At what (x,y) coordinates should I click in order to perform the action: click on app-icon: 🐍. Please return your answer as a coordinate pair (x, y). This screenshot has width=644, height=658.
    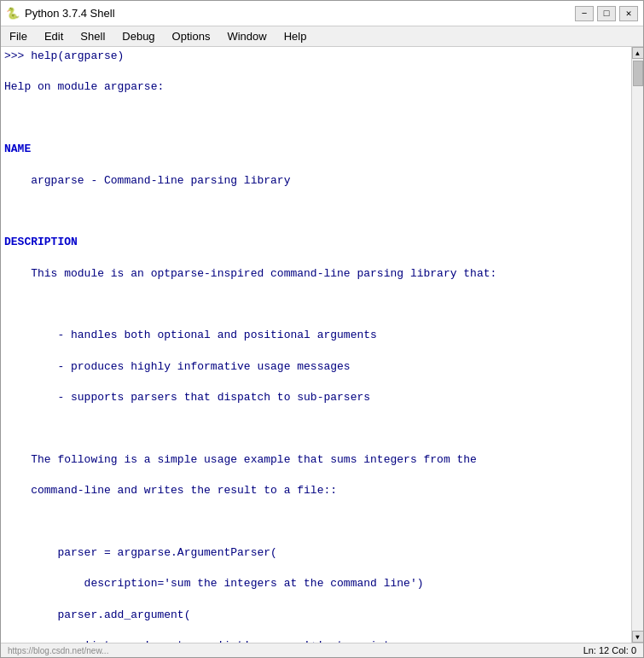
    Looking at the image, I should click on (13, 14).